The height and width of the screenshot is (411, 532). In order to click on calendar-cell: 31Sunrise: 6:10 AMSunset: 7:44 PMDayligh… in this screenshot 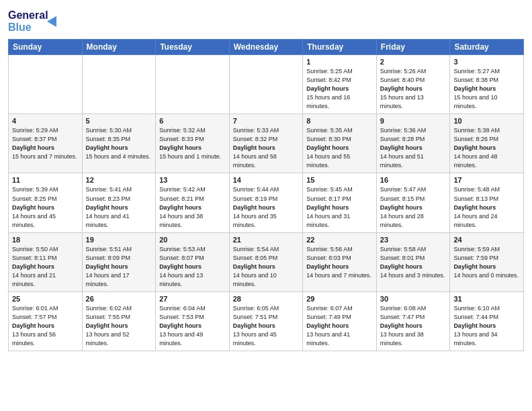, I will do `click(487, 321)`.